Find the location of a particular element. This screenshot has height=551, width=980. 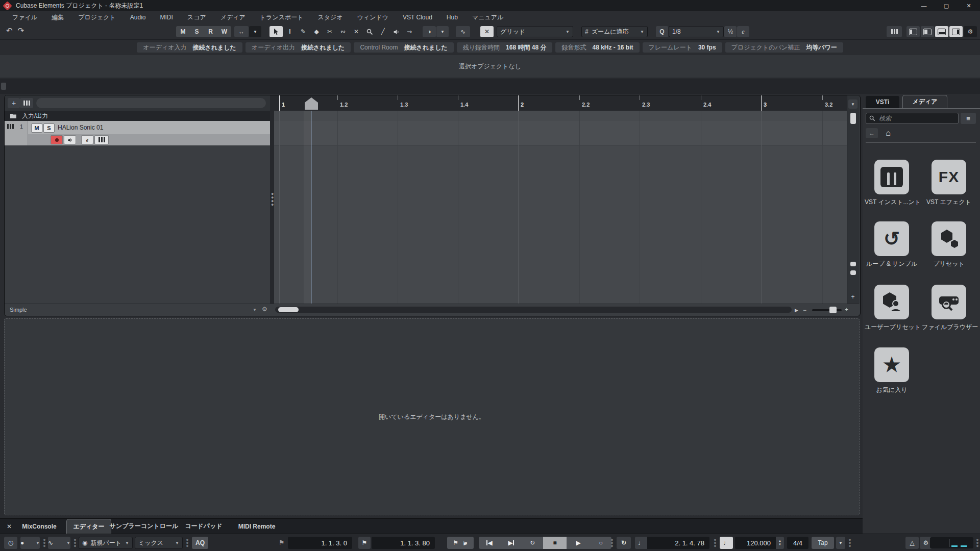

play-audition-tool is located at coordinates (396, 32).